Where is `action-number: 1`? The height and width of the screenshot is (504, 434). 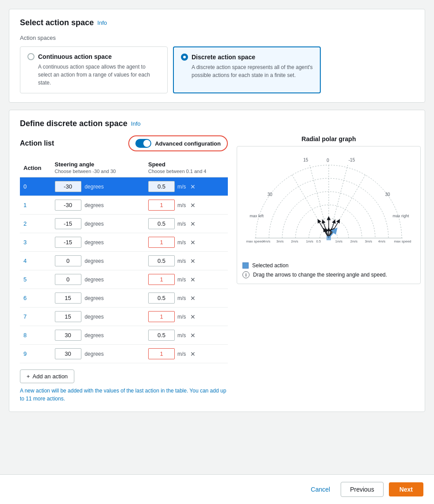 action-number: 1 is located at coordinates (25, 205).